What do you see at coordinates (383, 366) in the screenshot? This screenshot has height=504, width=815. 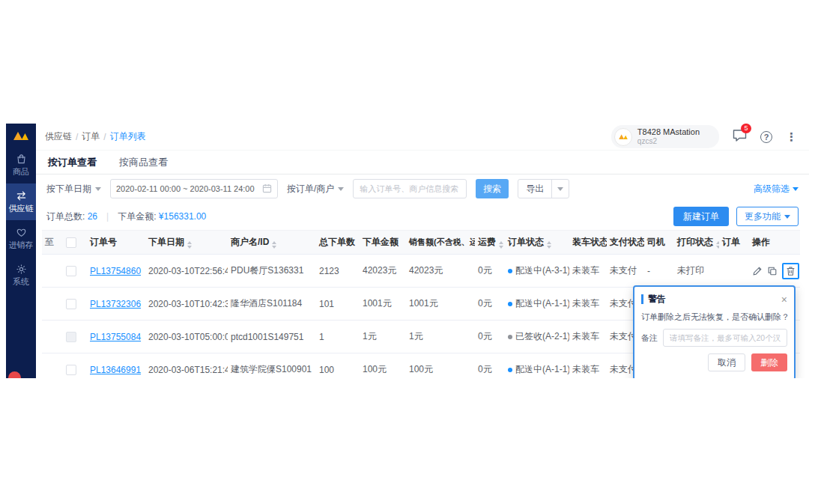 I see `order-amount-cell: 100元` at bounding box center [383, 366].